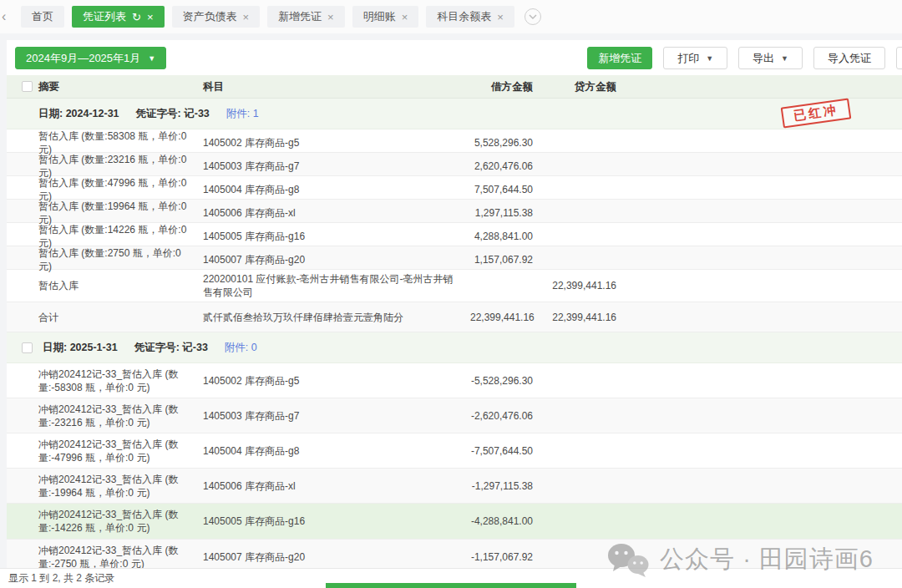  Describe the element at coordinates (454, 258) in the screenshot. I see `table-row: 暂估入库 (数量:2750 瓶，单价:0 元) 1405007 库存商品-g20…` at that location.